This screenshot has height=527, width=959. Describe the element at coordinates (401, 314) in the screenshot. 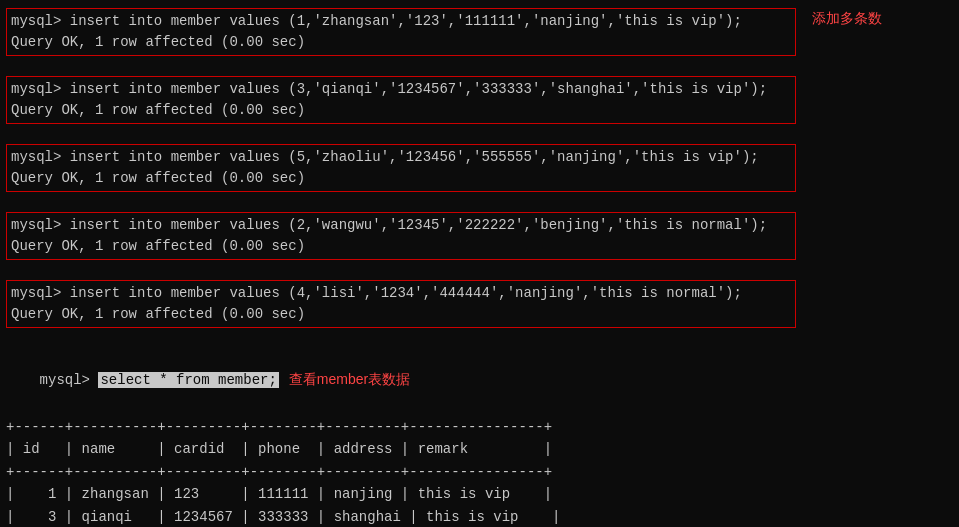

I see `sql-line-5-2: Query OK, 1 row affected (0.00 sec)` at that location.